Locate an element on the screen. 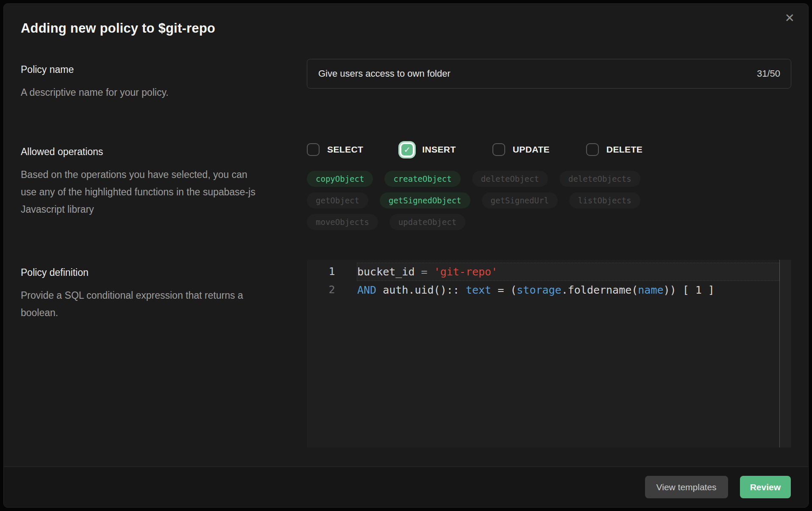  allowed-operations-labels: Allowed operations Based on the operatio… is located at coordinates (164, 179).